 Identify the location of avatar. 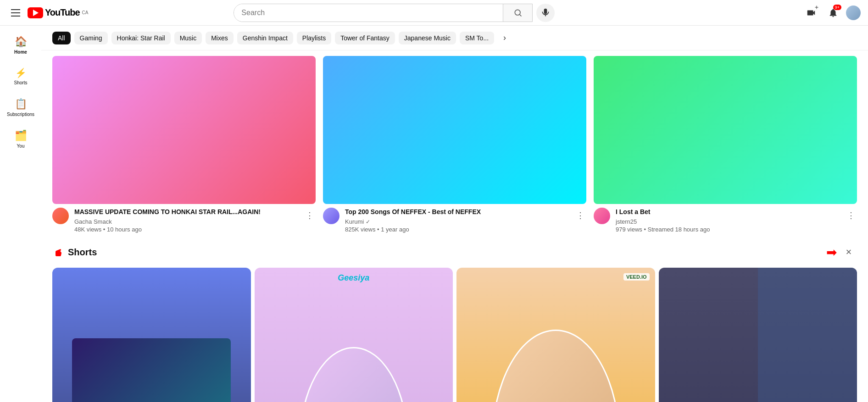
(853, 13).